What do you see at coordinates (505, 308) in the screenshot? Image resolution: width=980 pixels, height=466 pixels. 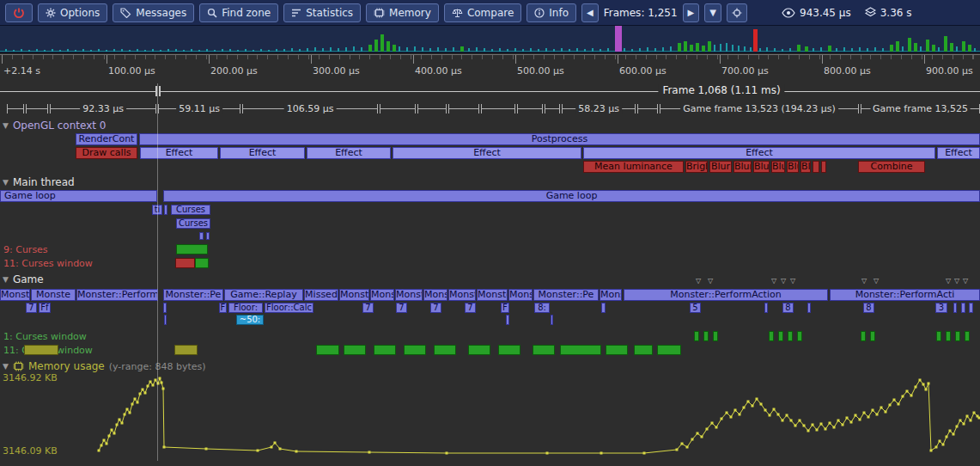 I see `zone-bar: F` at bounding box center [505, 308].